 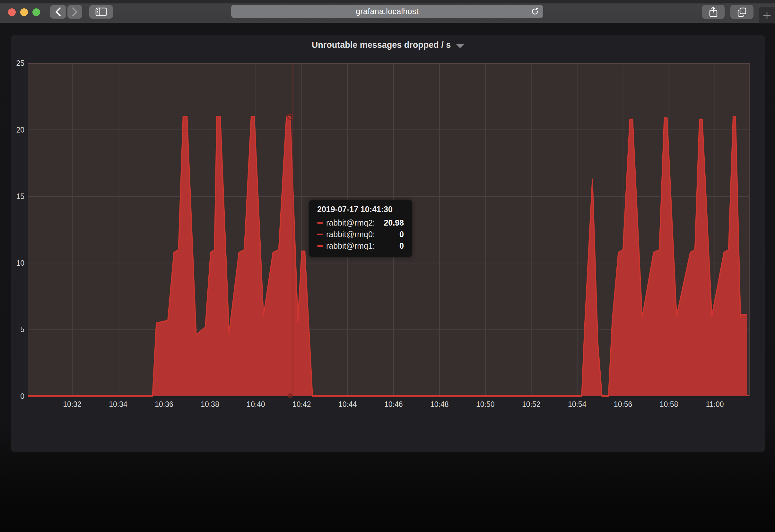 What do you see at coordinates (75, 12) in the screenshot?
I see `chevron-right-icon` at bounding box center [75, 12].